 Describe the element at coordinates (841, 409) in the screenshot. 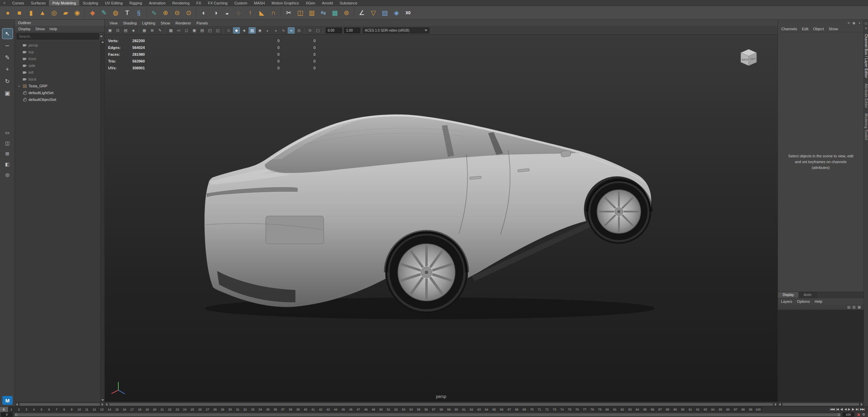

I see `step-back-frame-button: ◀|` at that location.